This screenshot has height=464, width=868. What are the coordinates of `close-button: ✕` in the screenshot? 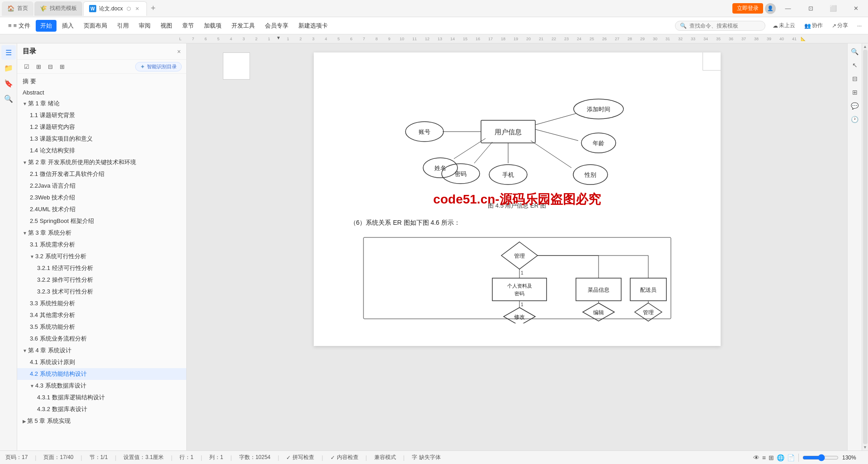 It's located at (856, 9).